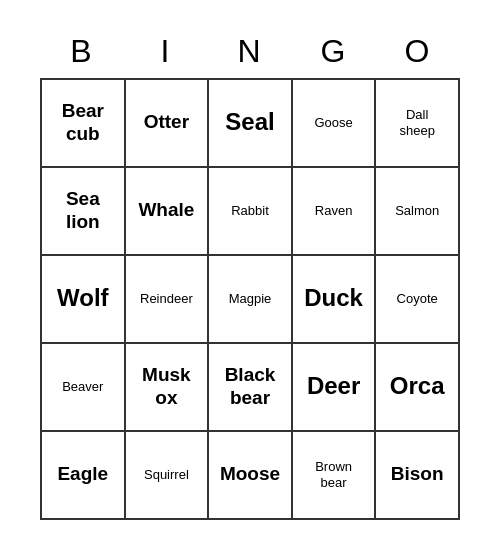 Image resolution: width=500 pixels, height=544 pixels. What do you see at coordinates (418, 474) in the screenshot?
I see `cell-text-row4-col4: Bison` at bounding box center [418, 474].